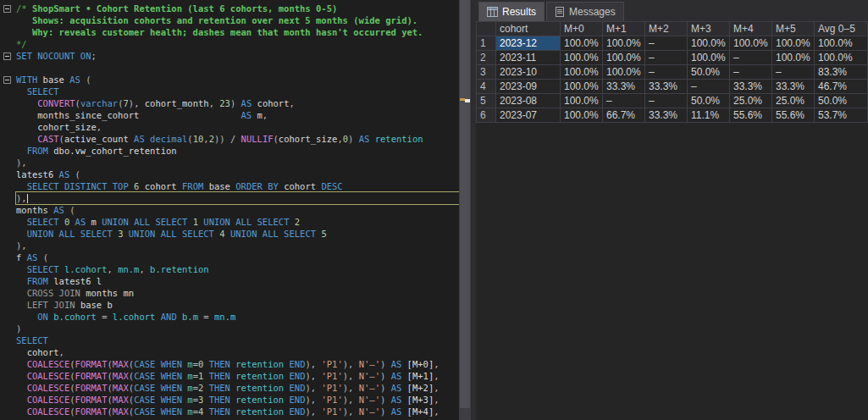 The image size is (868, 420). Describe the element at coordinates (486, 86) in the screenshot. I see `row-header-4: 4` at that location.